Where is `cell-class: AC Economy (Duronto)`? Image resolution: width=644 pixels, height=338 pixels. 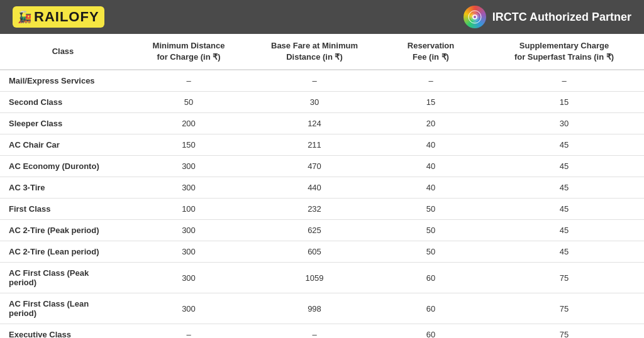 cell-class: AC Economy (Duronto) is located at coordinates (63, 166).